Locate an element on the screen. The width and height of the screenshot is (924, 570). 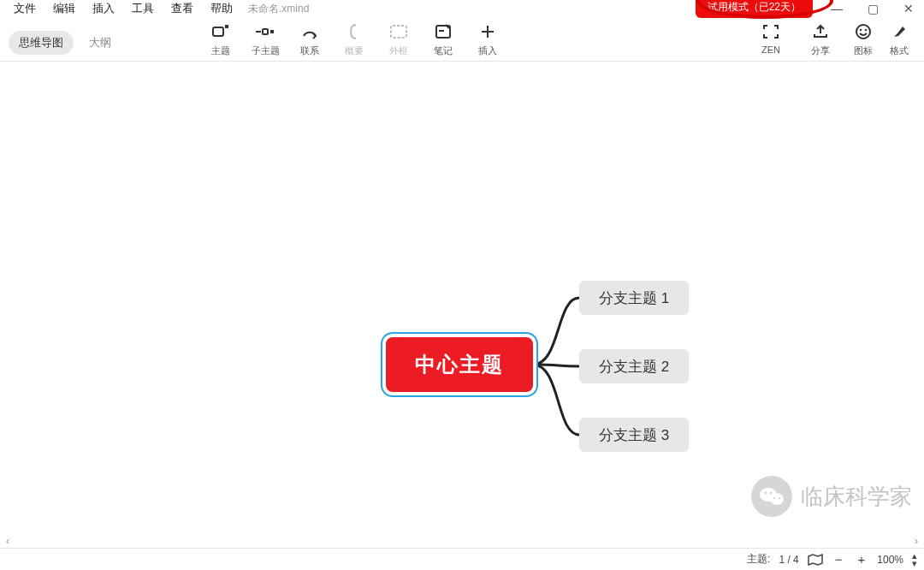
notes-icon is located at coordinates (443, 32).